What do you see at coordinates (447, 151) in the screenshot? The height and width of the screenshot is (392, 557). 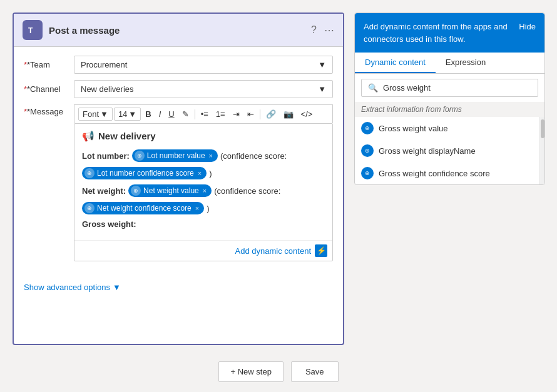 I see `dynamic-item-1: ⊕ Gross weight displayName` at bounding box center [447, 151].